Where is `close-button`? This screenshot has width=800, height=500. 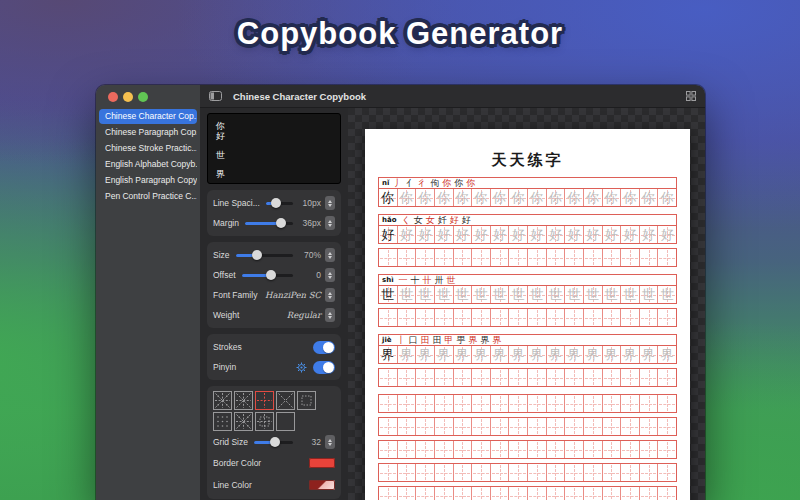 close-button is located at coordinates (113, 97).